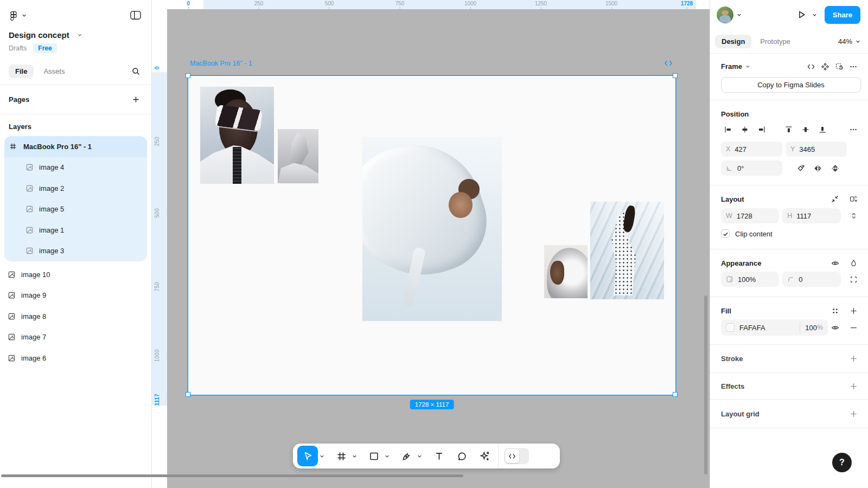 This screenshot has width=868, height=488. What do you see at coordinates (136, 100) in the screenshot?
I see `add-page-button` at bounding box center [136, 100].